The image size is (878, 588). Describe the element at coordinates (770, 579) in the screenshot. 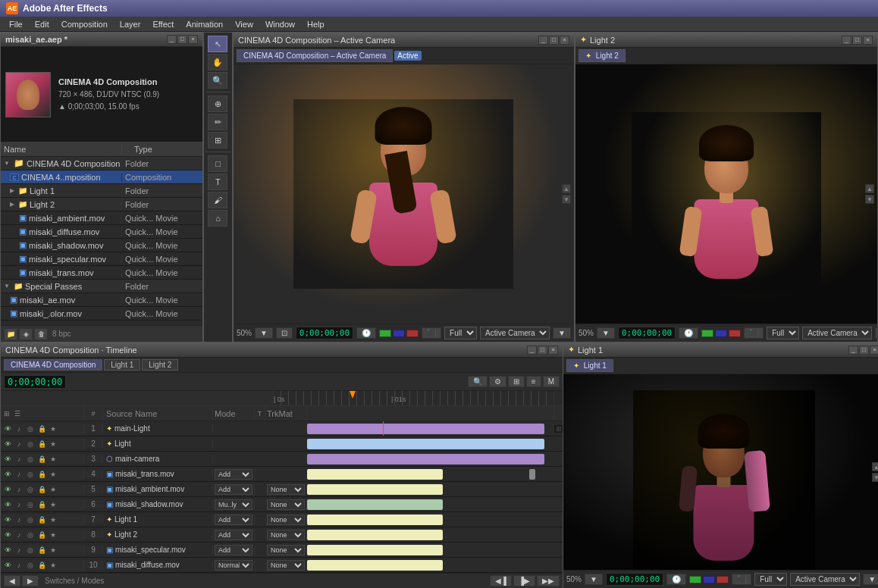

I see `l1-quality-select: Full` at that location.